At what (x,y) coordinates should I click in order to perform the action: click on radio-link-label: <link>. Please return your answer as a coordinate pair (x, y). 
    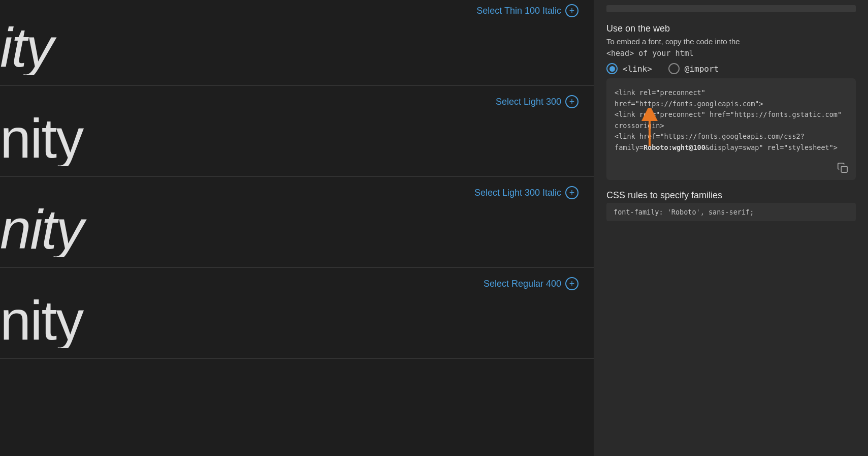
    Looking at the image, I should click on (637, 69).